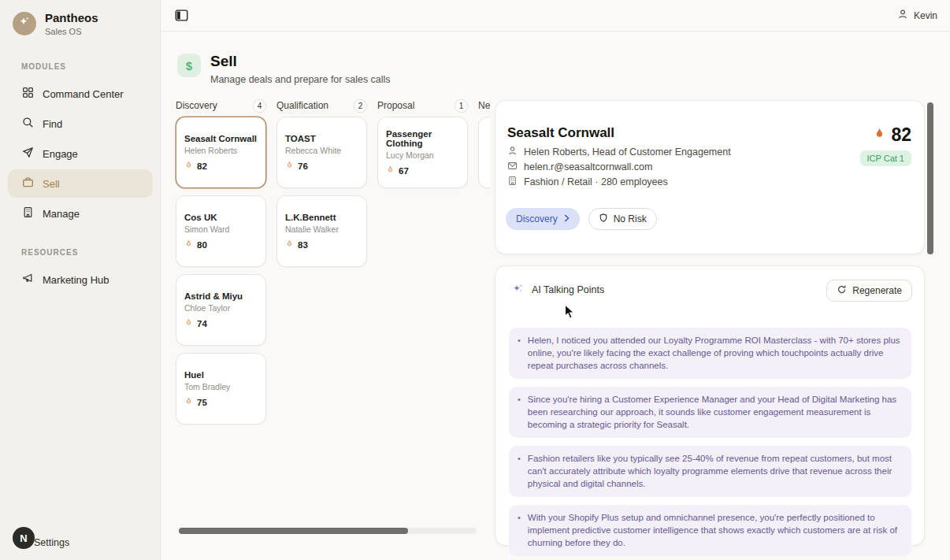  I want to click on page-title: Sell, so click(301, 61).